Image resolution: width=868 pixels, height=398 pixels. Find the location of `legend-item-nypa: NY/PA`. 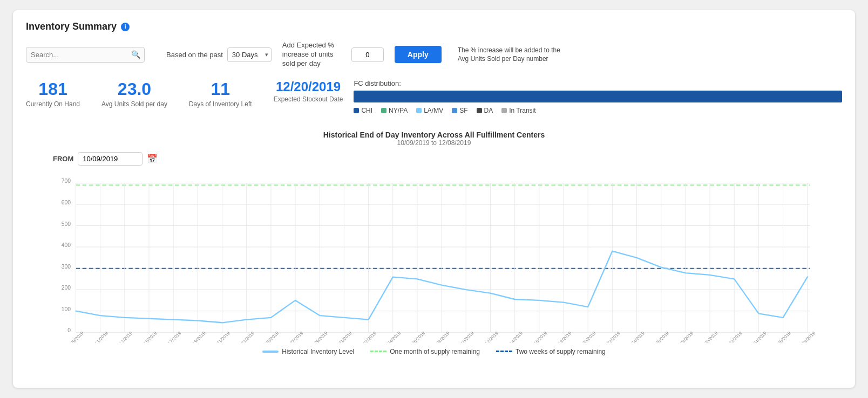

legend-item-nypa: NY/PA is located at coordinates (394, 111).